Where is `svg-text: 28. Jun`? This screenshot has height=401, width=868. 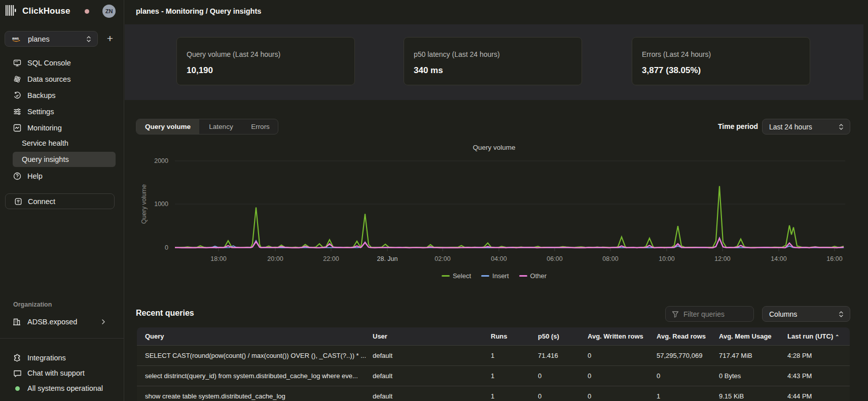 svg-text: 28. Jun is located at coordinates (387, 259).